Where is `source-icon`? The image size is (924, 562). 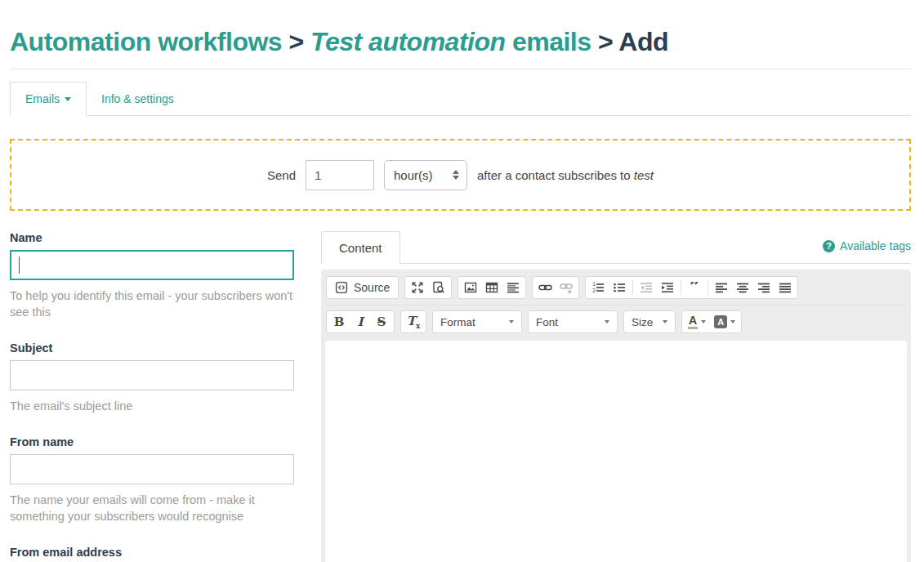 source-icon is located at coordinates (341, 288).